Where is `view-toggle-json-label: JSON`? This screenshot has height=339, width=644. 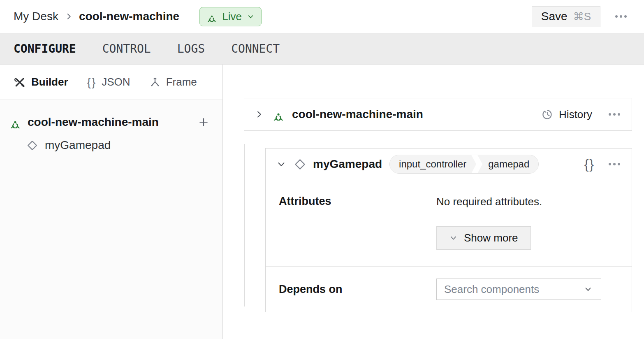
view-toggle-json-label: JSON is located at coordinates (116, 82).